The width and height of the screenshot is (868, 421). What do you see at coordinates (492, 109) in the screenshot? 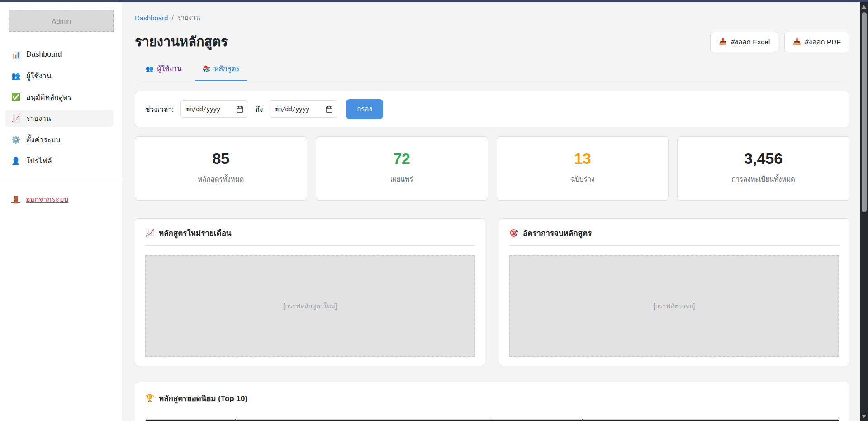
I see `date-filter-bar: ช่วงเวลา: mm/dd/yyyy ถึง mm/dd/yyyy กรอง` at bounding box center [492, 109].